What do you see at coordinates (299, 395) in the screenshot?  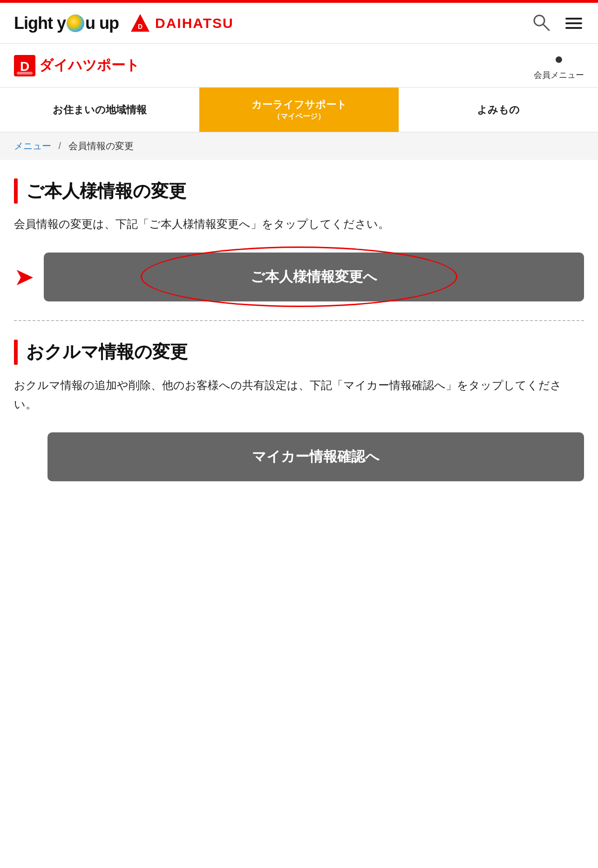 I see `car-info-description: おクルマ情報の追加や削除、他のお客様への共有設定は、下記「マイカー情報確認へ」を…` at bounding box center [299, 395].